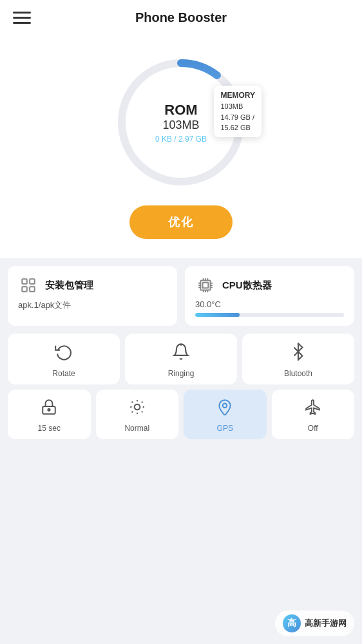 This screenshot has width=362, height=644. What do you see at coordinates (93, 296) in the screenshot?
I see `package-manager-card: 安装包管理 apk.1/apk文件` at bounding box center [93, 296].